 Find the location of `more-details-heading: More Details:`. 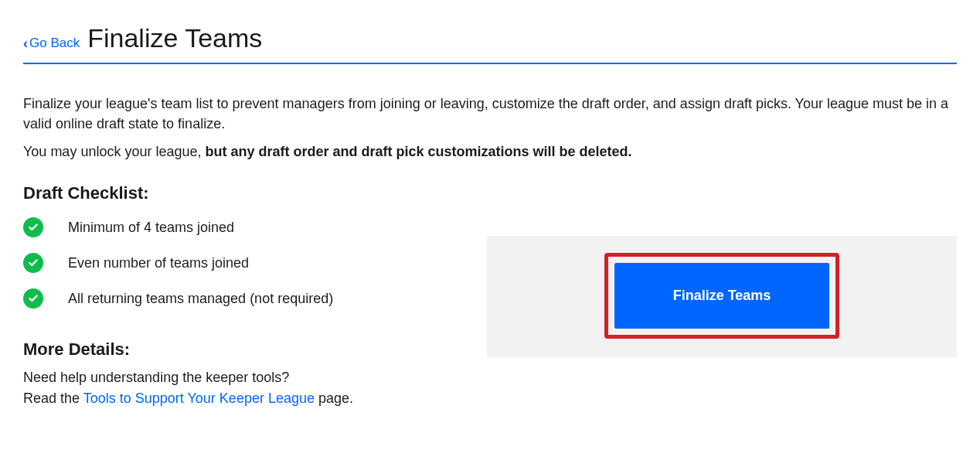

more-details-heading: More Details: is located at coordinates (247, 350).